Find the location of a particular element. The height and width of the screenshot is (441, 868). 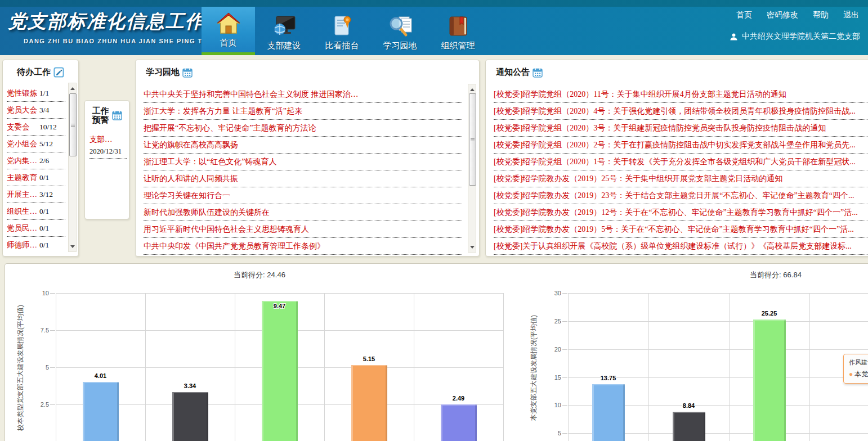

y-tick-label: 20 is located at coordinates (550, 349).